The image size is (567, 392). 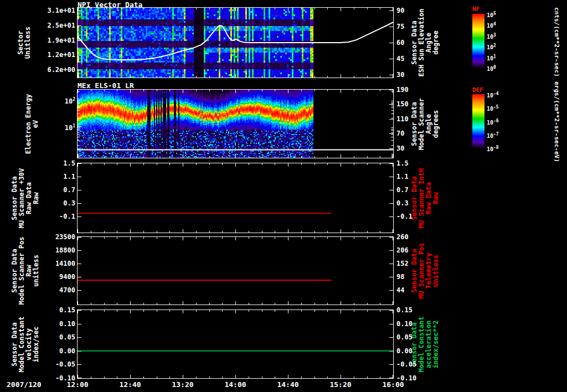 I want to click on colorbar-tick-label: 100, so click(x=492, y=69).